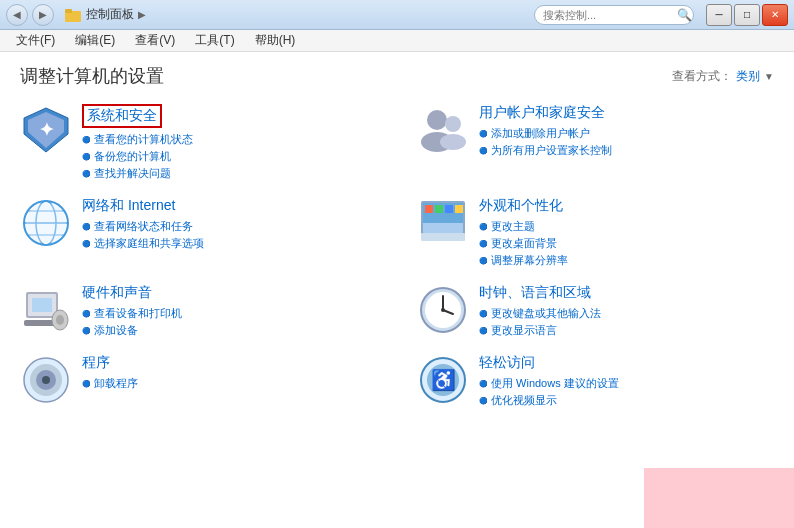 The image size is (794, 528). What do you see at coordinates (142, 14) in the screenshot?
I see `breadcrumb-arrow: ▶` at bounding box center [142, 14].